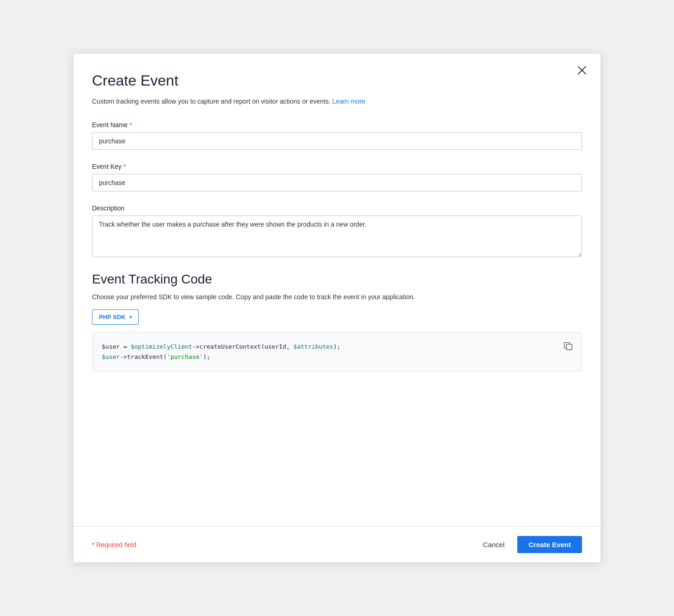 The height and width of the screenshot is (616, 674). Describe the element at coordinates (337, 166) in the screenshot. I see `event-key-label: Event Key *` at that location.